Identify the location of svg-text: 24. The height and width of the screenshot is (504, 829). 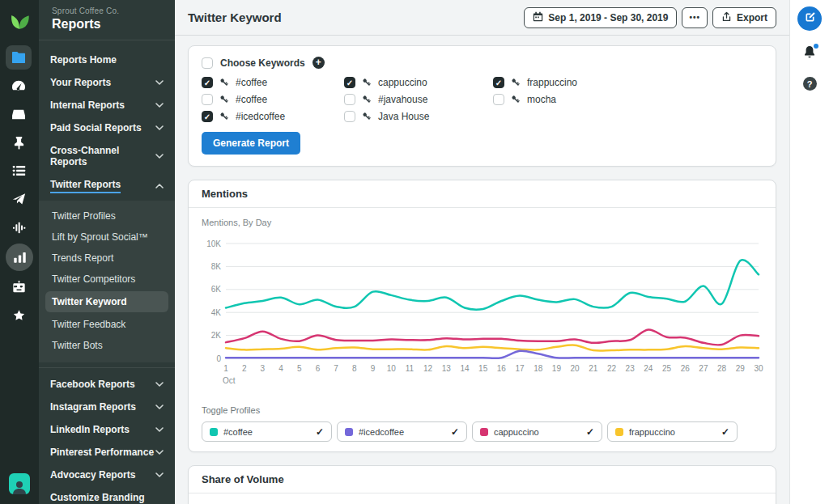
(648, 369).